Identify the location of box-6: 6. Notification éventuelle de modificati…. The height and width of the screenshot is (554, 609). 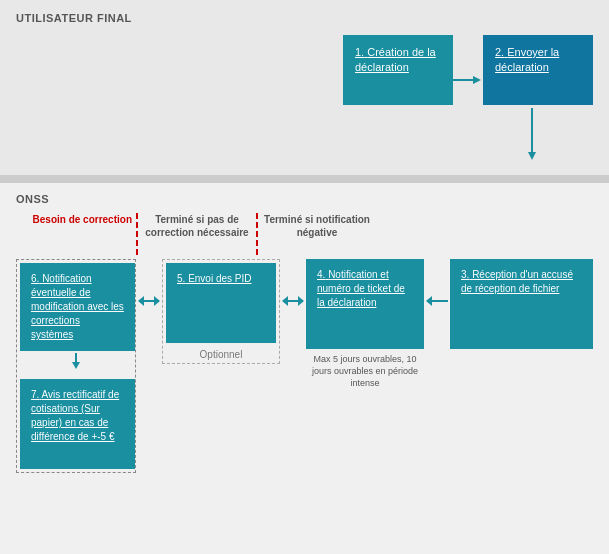
(78, 307).